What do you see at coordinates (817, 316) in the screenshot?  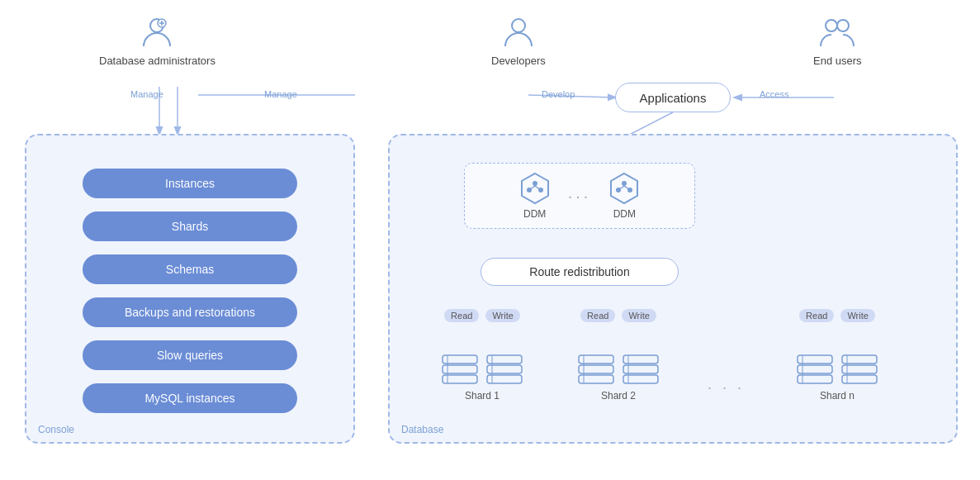 I see `read-badge-n: Read` at bounding box center [817, 316].